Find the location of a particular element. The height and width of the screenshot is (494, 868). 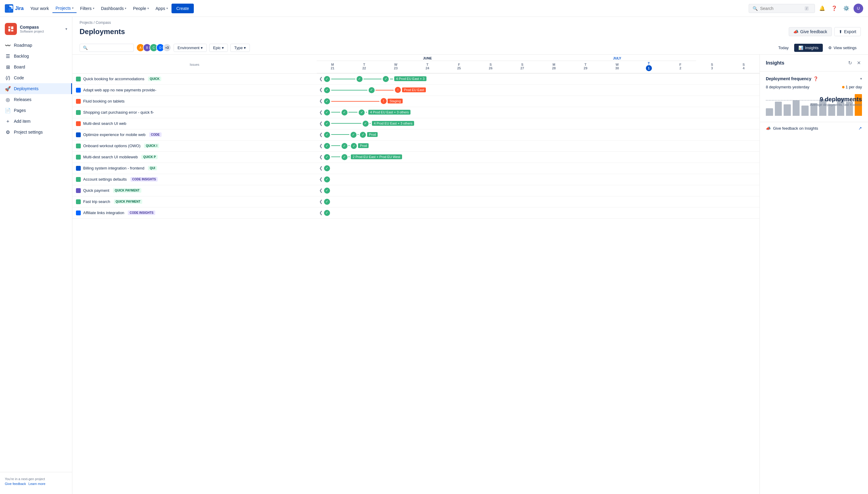

issue-search-input is located at coordinates (109, 48).